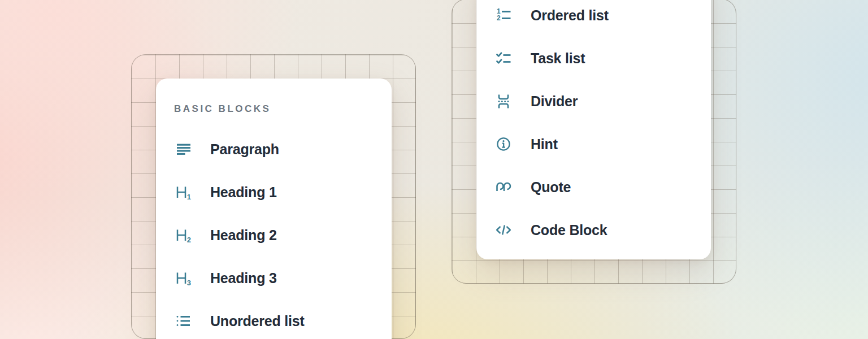 Image resolution: width=868 pixels, height=339 pixels. I want to click on task-list-icon, so click(504, 58).